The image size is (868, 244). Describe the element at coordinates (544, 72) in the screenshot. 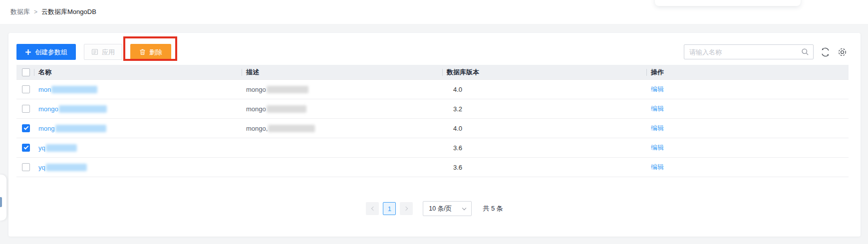

I see `column-header-db-version: 数据库版本` at that location.